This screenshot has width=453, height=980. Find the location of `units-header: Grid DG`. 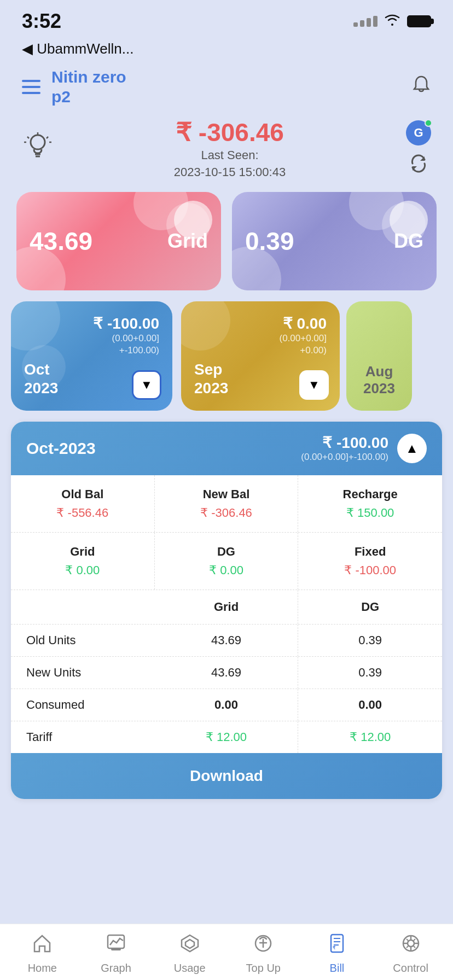

units-header: Grid DG is located at coordinates (226, 607).